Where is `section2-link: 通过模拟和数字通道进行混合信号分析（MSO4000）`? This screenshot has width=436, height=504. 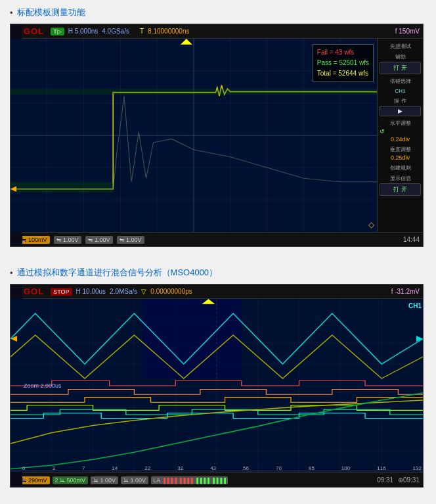 section2-link: 通过模拟和数字通道进行混合信号分析（MSO4000） is located at coordinates (218, 273).